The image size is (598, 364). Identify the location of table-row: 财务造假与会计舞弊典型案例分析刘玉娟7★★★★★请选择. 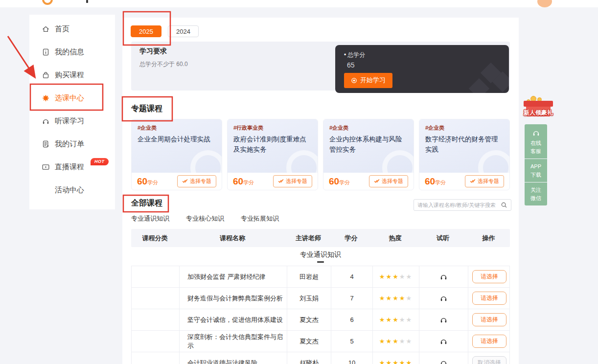
(321, 298).